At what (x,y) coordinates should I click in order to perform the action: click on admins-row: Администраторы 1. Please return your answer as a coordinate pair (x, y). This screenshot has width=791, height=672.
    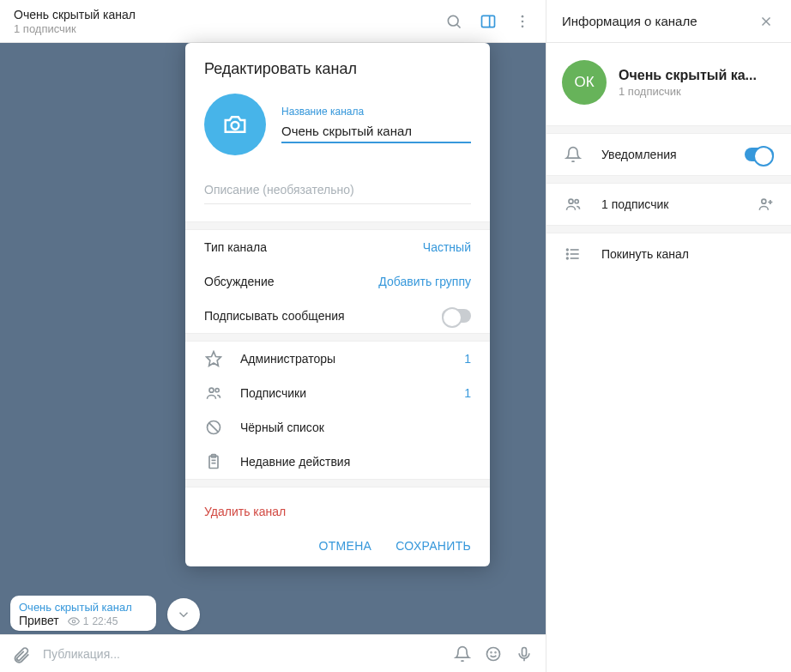
    Looking at the image, I should click on (338, 359).